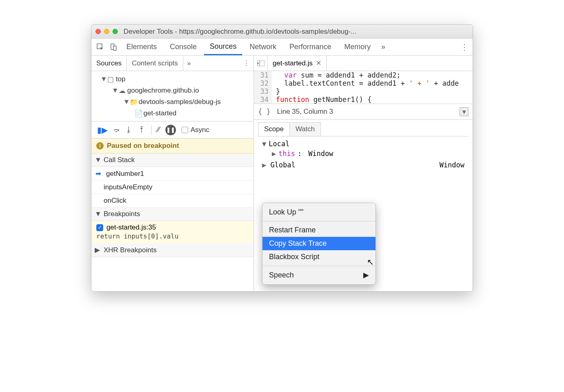 Image resolution: width=564 pixels, height=392 pixels. I want to click on tree-file: 📄 get-started, so click(172, 113).